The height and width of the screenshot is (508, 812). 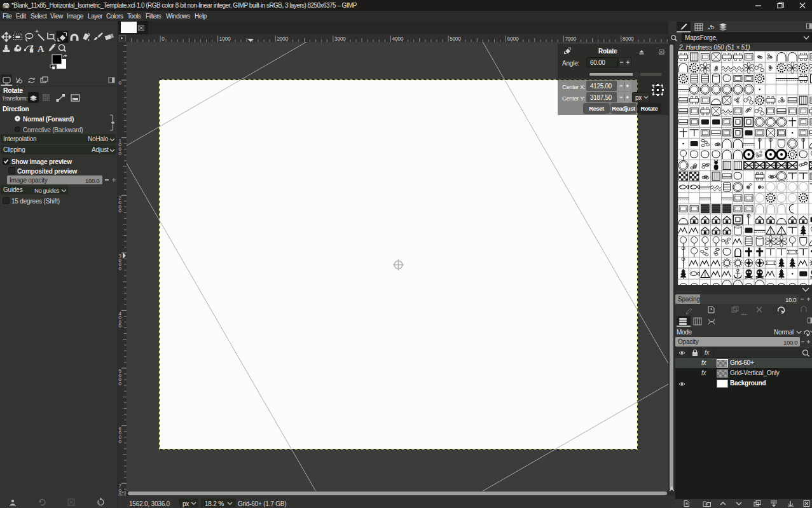 What do you see at coordinates (282, 39) in the screenshot?
I see `svg-text: 2000` at bounding box center [282, 39].